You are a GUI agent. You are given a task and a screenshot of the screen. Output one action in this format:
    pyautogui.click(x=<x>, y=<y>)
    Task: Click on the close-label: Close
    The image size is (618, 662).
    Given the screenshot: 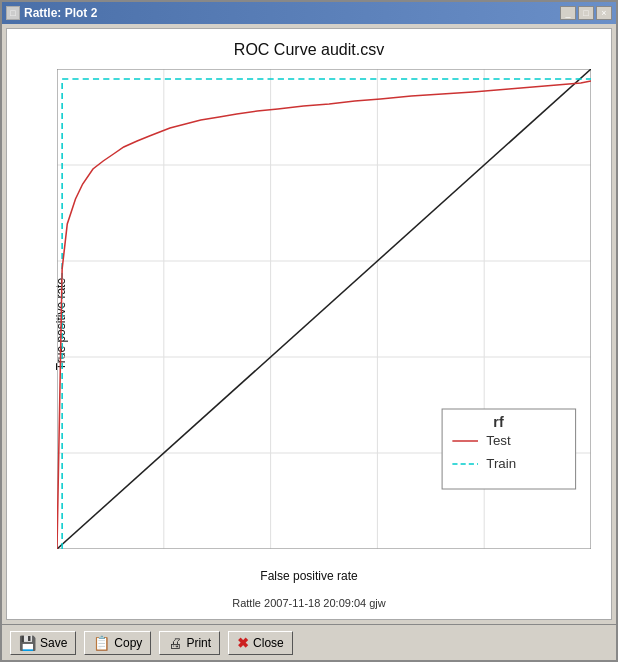 What is the action you would take?
    pyautogui.click(x=268, y=643)
    